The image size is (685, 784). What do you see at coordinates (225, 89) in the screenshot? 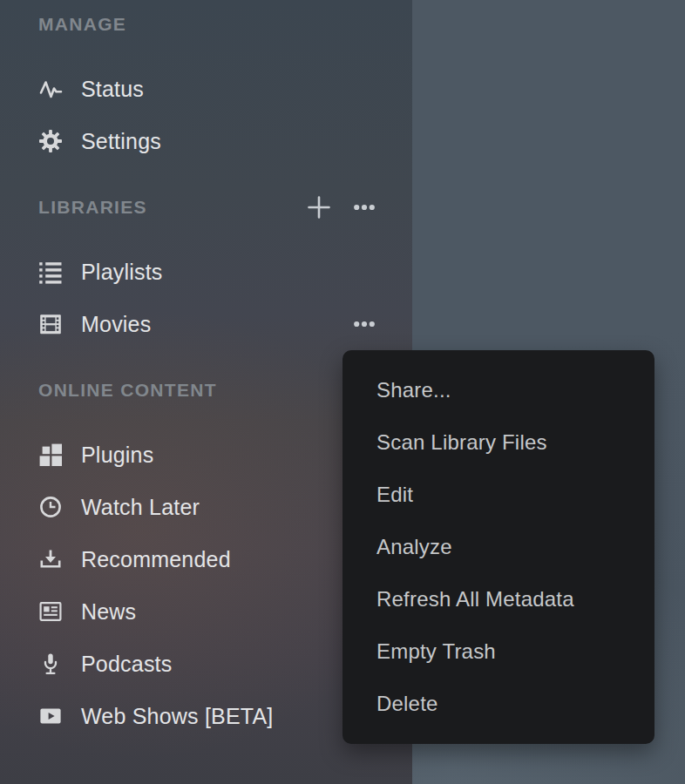
I see `sidebar-item-status: Status` at bounding box center [225, 89].